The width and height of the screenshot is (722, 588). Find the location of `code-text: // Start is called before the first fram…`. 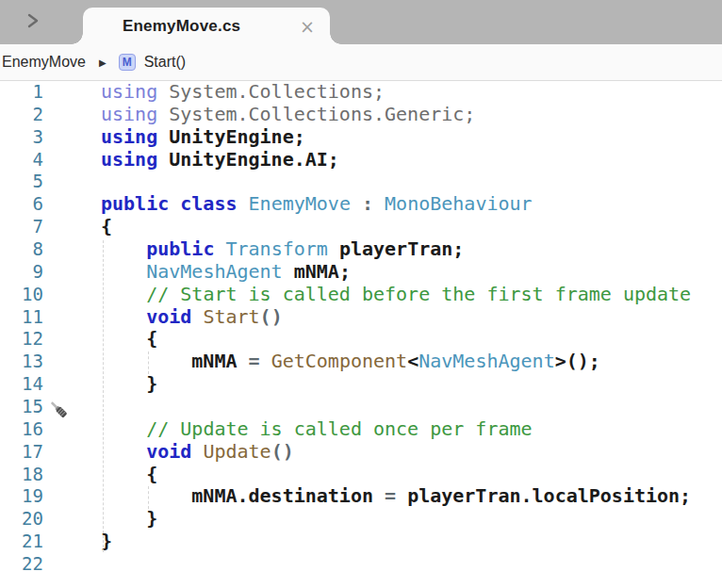

code-text: // Start is called before the first fram… is located at coordinates (368, 295).